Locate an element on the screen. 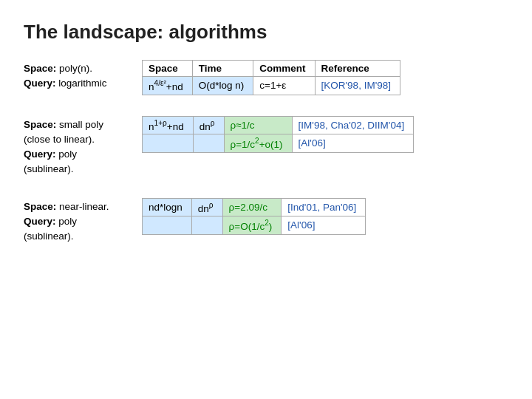 The width and height of the screenshot is (532, 399). table-3-row1-time: dnρ is located at coordinates (207, 207).